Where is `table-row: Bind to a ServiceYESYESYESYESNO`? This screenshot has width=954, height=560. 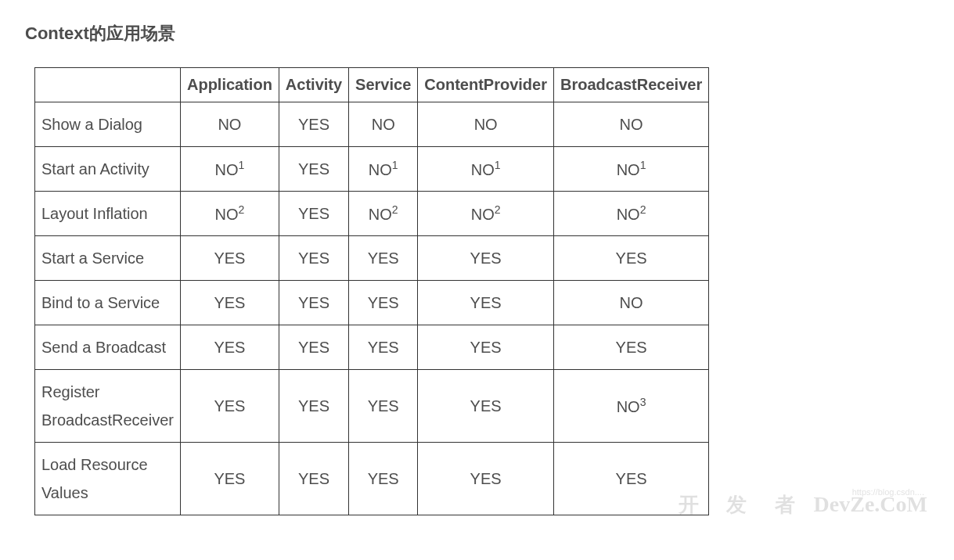 table-row: Bind to a ServiceYESYESYESYESNO is located at coordinates (373, 303).